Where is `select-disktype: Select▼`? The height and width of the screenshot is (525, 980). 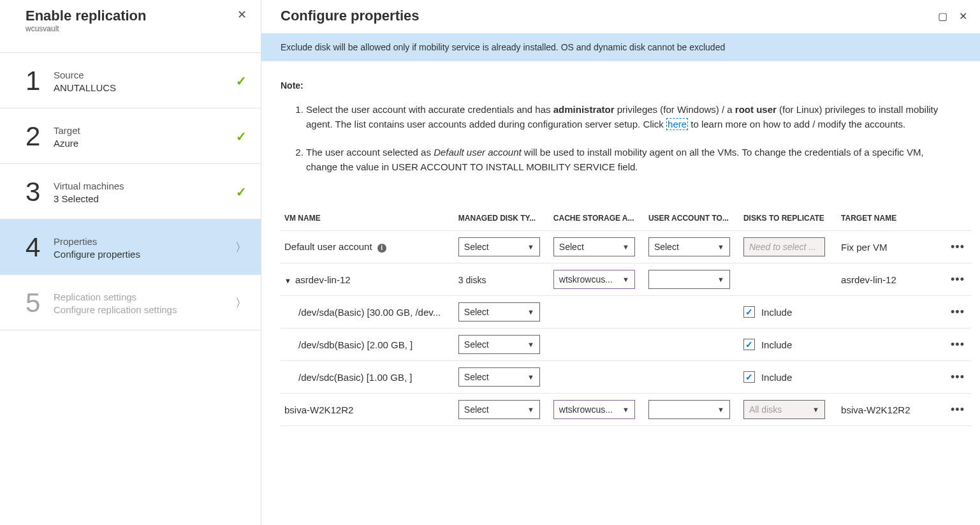
select-disktype: Select▼ is located at coordinates (499, 247).